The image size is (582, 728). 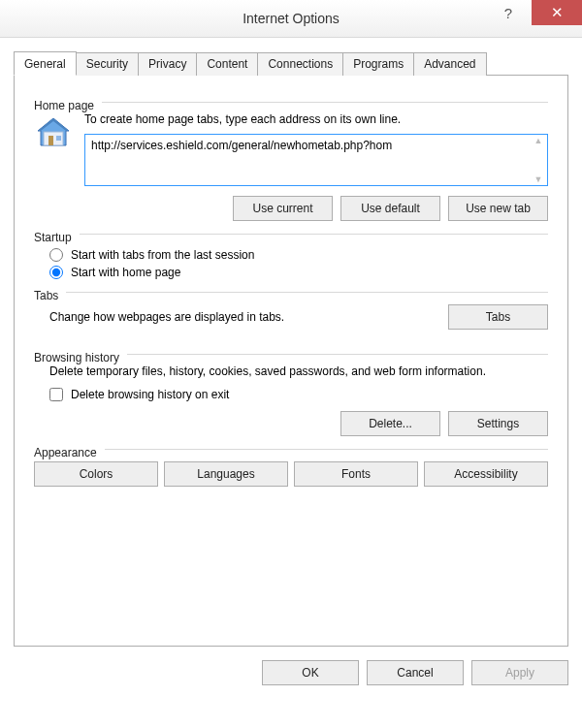 I want to click on home-page-url-input, so click(x=307, y=145).